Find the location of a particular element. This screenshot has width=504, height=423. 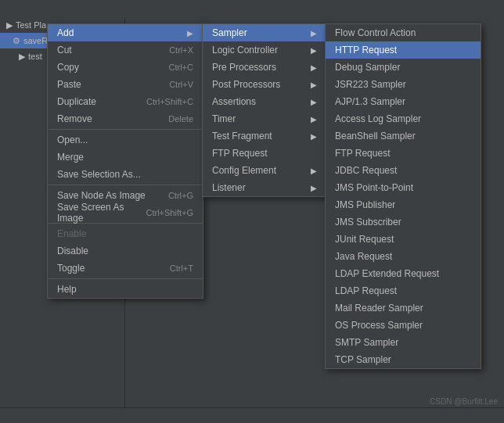

arrow-icon-logic: ▶ is located at coordinates (314, 50).